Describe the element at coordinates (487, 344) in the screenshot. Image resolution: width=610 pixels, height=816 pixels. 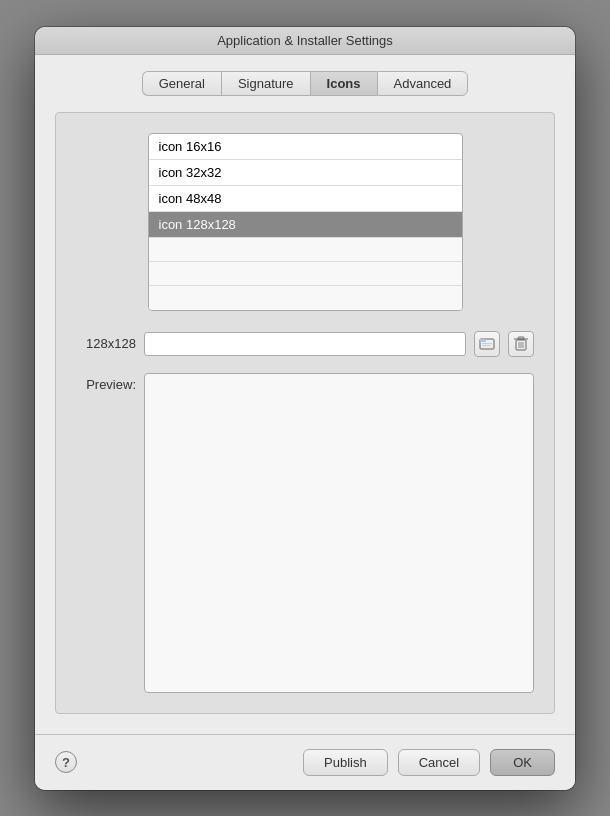
I see `browse-button` at that location.